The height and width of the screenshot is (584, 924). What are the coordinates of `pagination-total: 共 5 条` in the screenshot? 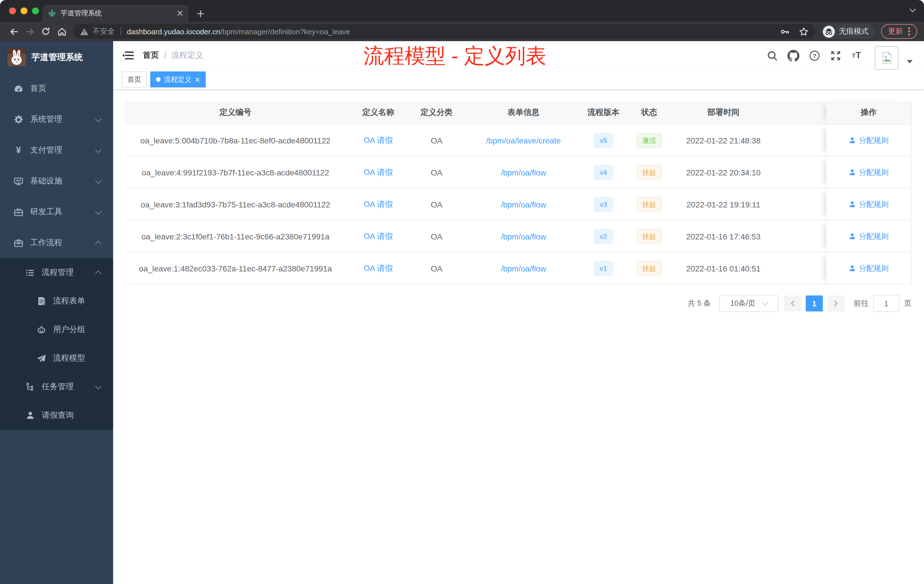 It's located at (699, 303).